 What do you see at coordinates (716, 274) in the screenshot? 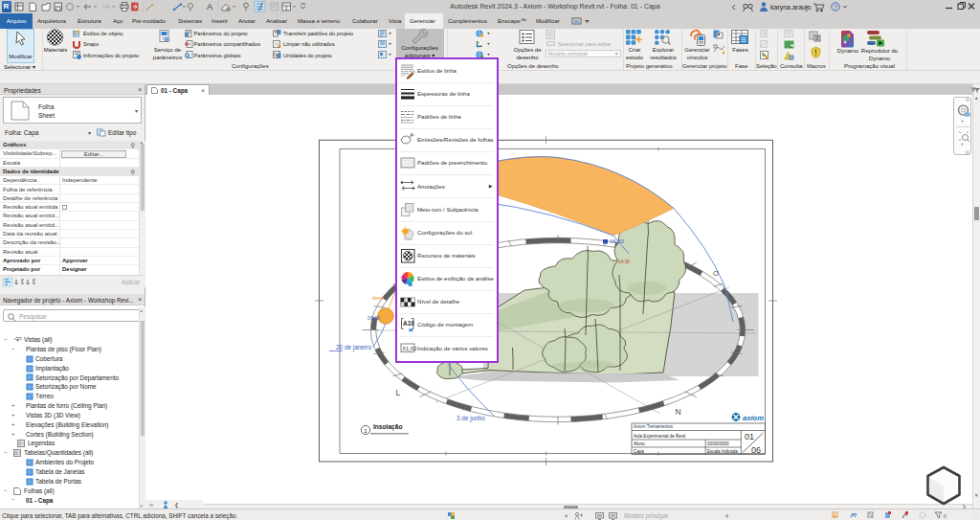
I see `svg-text: O` at bounding box center [716, 274].